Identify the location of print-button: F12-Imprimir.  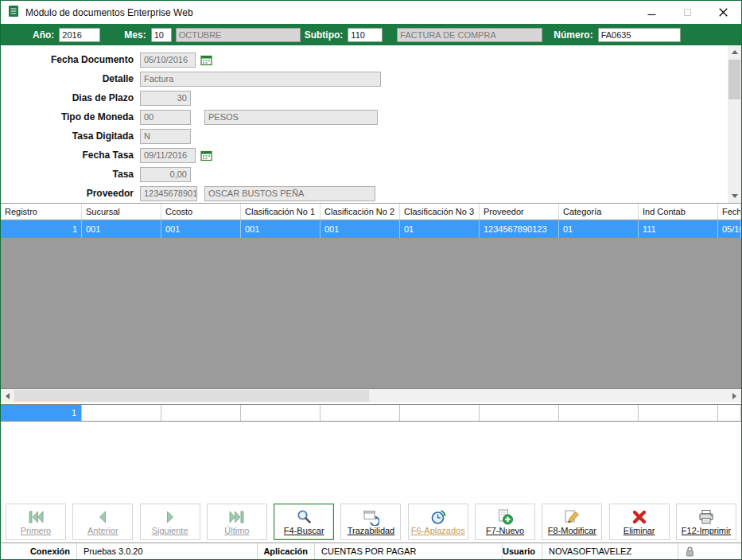
(706, 522).